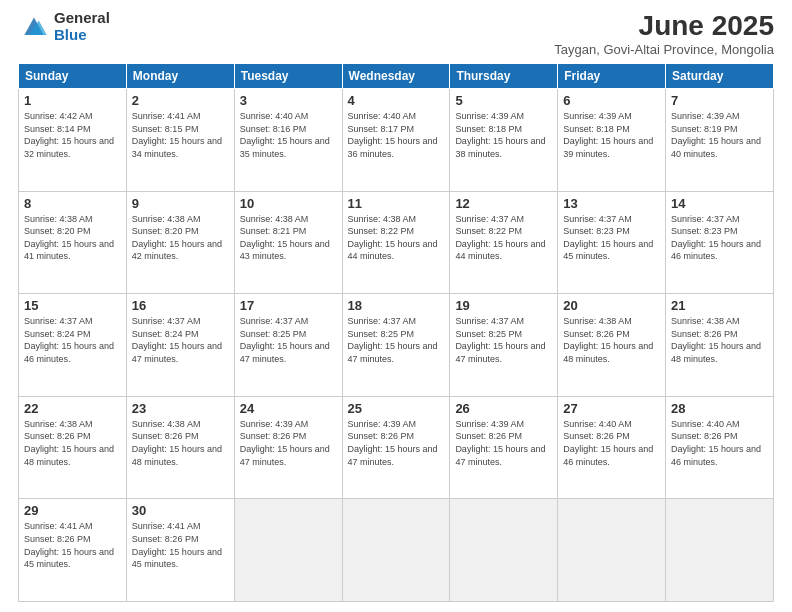 The width and height of the screenshot is (792, 612). What do you see at coordinates (180, 204) in the screenshot?
I see `day-number: 9` at bounding box center [180, 204].